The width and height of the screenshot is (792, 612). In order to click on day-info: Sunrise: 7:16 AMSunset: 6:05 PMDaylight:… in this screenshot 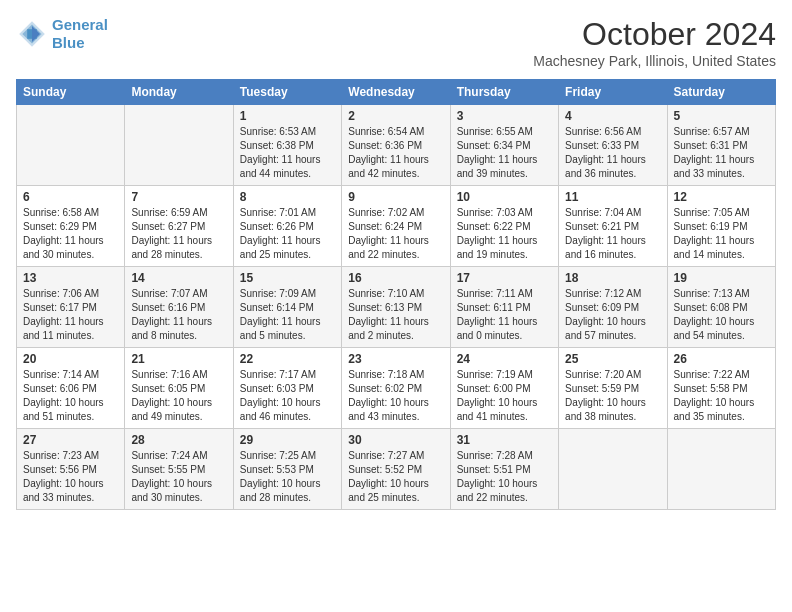, I will do `click(172, 396)`.